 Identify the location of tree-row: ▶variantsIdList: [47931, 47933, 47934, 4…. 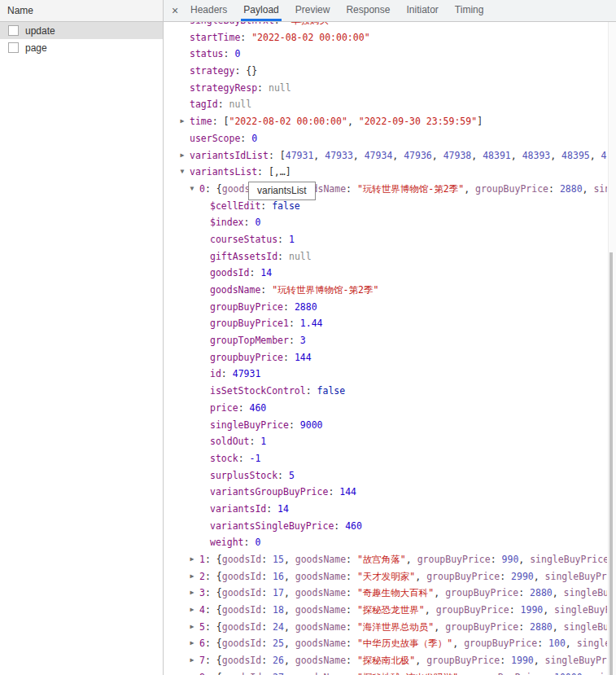
(386, 156).